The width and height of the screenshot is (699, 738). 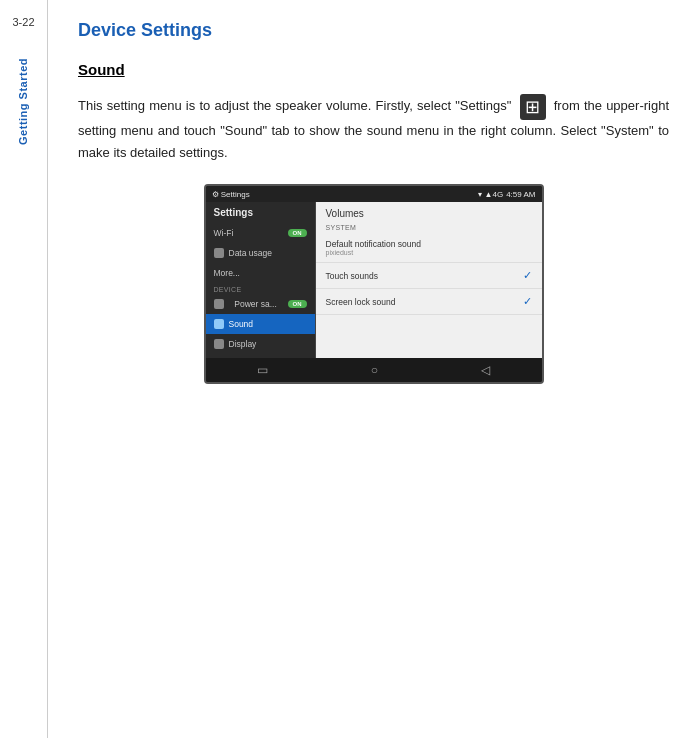 I want to click on body-paragraph: This setting menu is to adjust the speak…, so click(x=374, y=129).